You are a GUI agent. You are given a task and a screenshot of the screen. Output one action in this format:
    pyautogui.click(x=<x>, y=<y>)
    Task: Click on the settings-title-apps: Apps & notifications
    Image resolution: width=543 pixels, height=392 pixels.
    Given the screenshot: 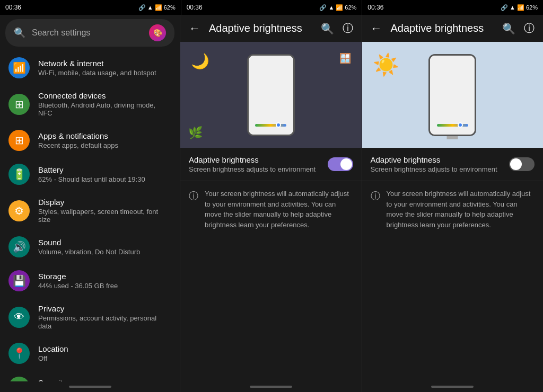 What is the action you would take?
    pyautogui.click(x=105, y=136)
    